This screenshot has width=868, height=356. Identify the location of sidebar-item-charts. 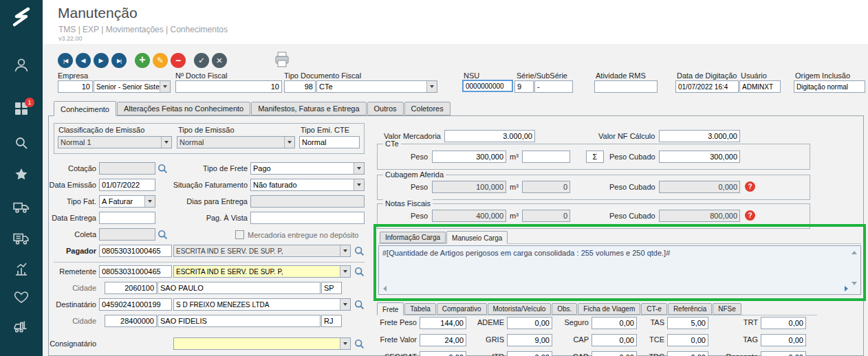
(21, 269).